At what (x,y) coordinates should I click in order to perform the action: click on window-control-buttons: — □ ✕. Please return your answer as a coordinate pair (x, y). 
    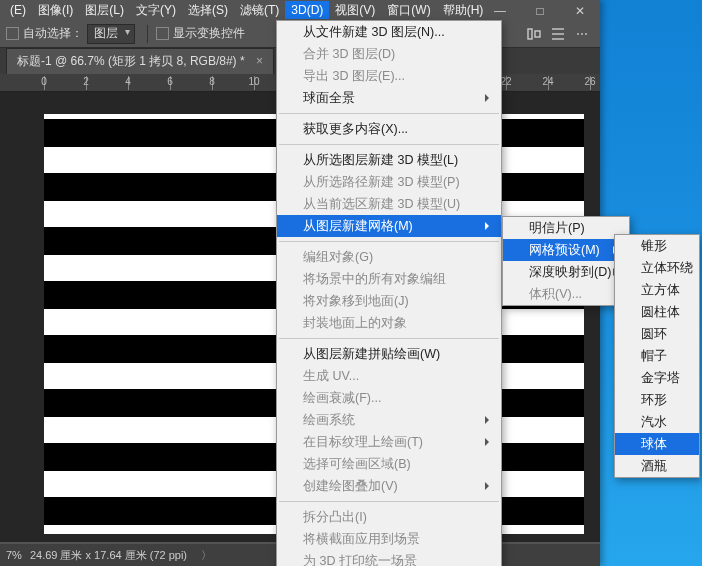
    Looking at the image, I should click on (540, 11).